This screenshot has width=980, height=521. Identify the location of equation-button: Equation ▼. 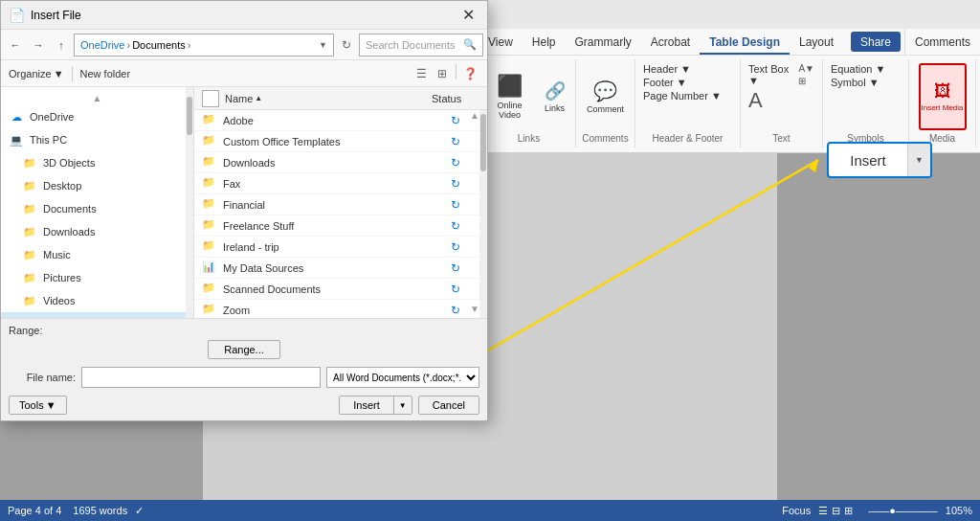
(865, 69).